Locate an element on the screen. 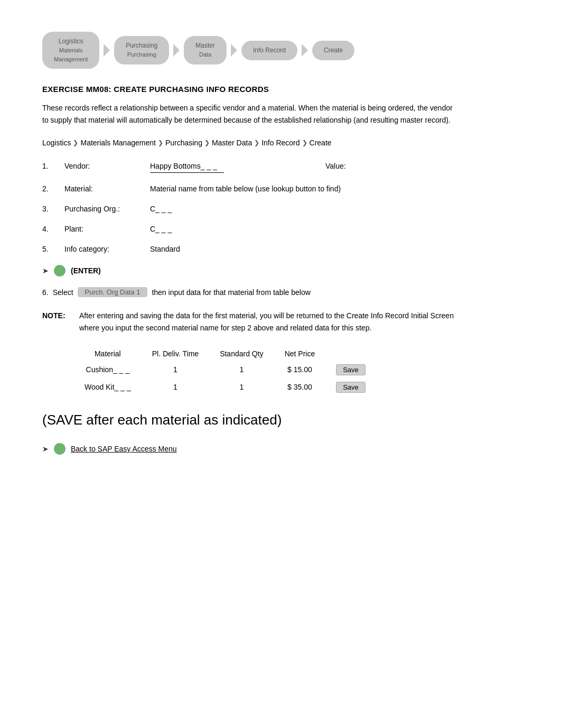  enter-label: (ENTER) is located at coordinates (86, 271).